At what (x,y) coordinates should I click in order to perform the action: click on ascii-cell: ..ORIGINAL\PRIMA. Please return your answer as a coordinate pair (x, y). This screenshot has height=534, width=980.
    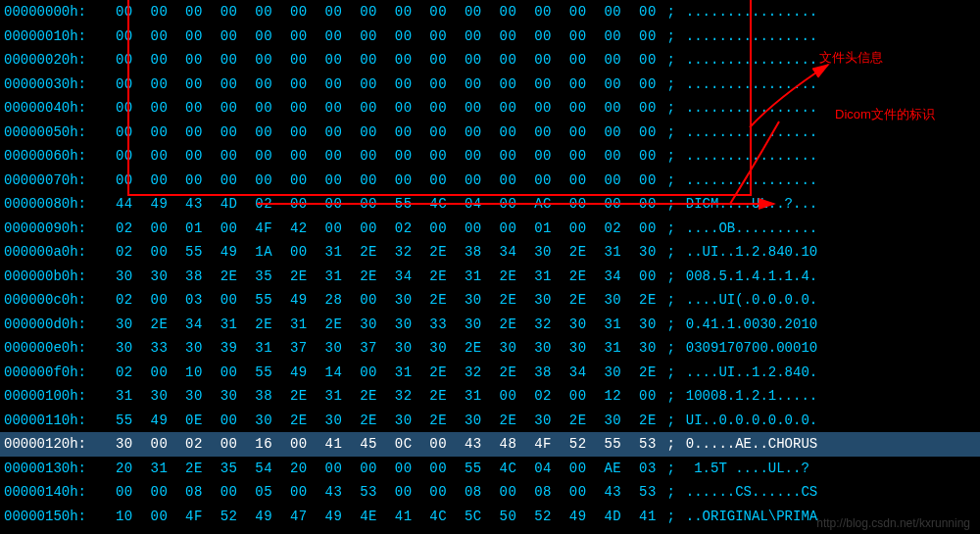
    Looking at the image, I should click on (752, 517).